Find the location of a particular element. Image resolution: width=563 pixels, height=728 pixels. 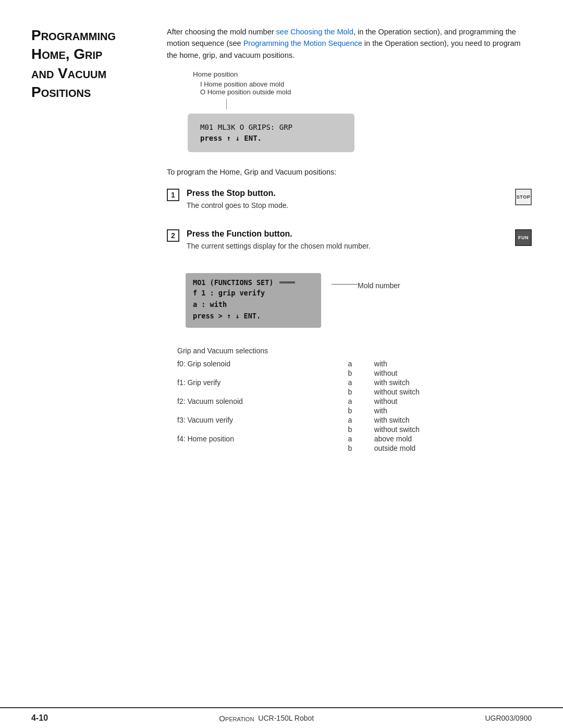

step2-row: Press the Function button. The current s… is located at coordinates (359, 240).